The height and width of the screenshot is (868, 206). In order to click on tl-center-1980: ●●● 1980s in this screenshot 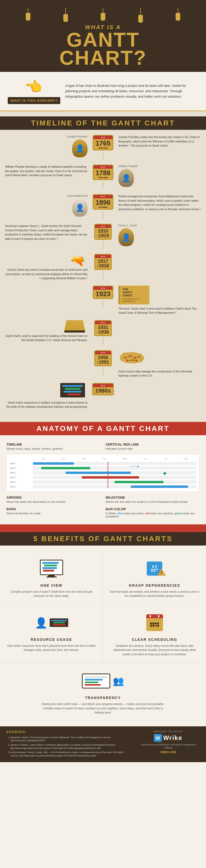, I will do `click(103, 389)`.